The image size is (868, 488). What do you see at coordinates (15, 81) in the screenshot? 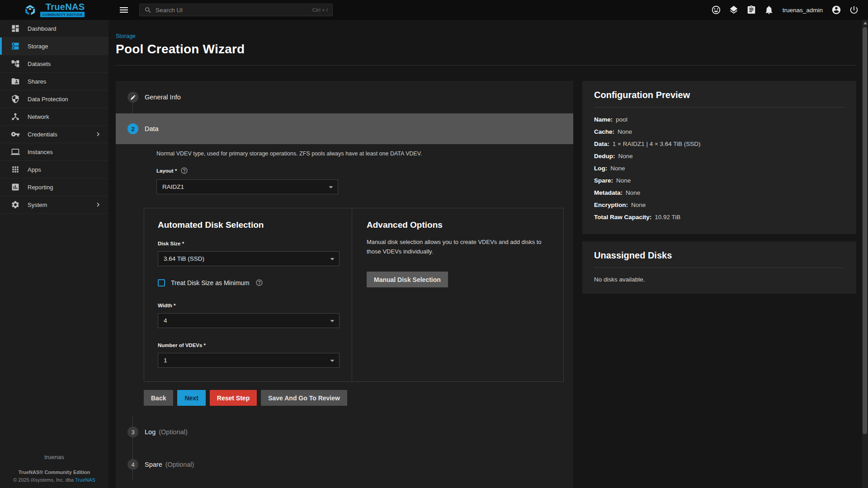
I see `shares-folder-icon` at bounding box center [15, 81].